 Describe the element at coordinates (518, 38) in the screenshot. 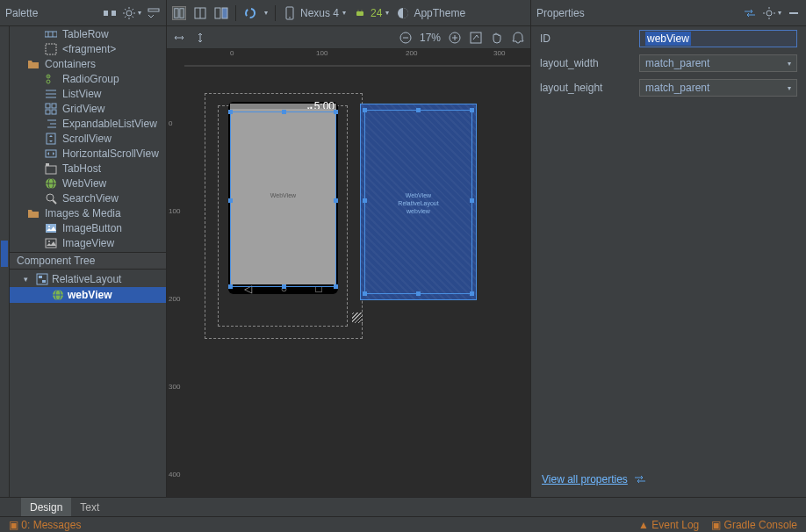

I see `warnings-icon` at that location.